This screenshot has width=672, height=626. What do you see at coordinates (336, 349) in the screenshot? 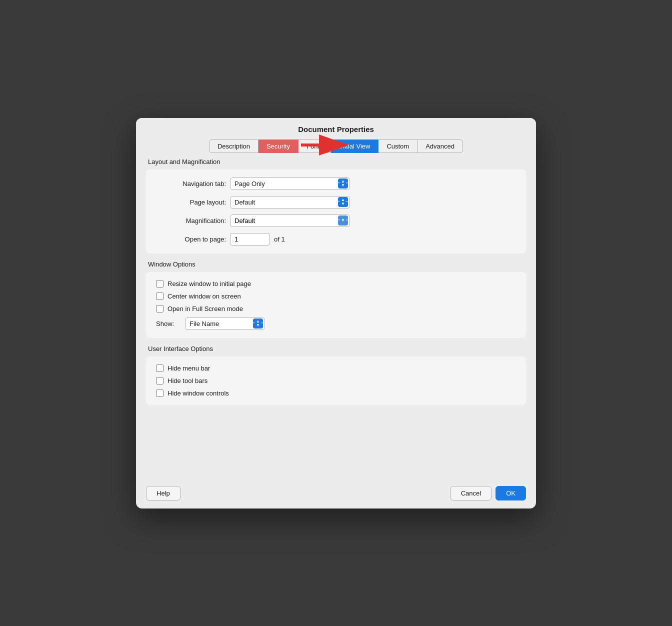
I see `ui-section-label: User Interface Options` at bounding box center [336, 349].